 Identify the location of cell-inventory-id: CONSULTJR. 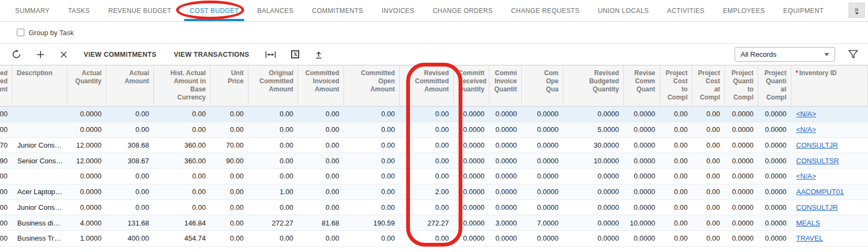
(830, 145).